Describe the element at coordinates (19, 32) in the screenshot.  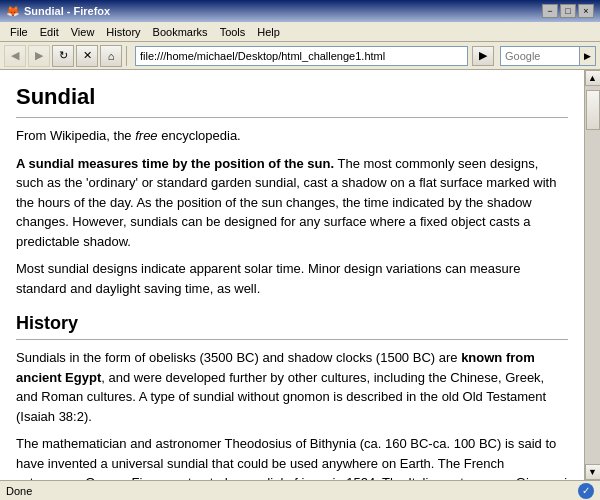
I see `menu-file: File` at that location.